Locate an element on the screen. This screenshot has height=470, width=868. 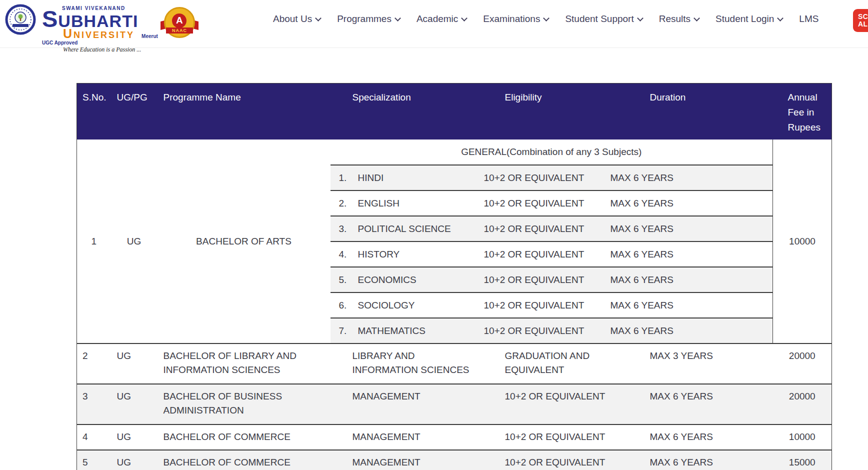
university-logo: SWAMI VIVEKANAND SUBHARTI UNIVERSITY Mee… is located at coordinates (100, 28).